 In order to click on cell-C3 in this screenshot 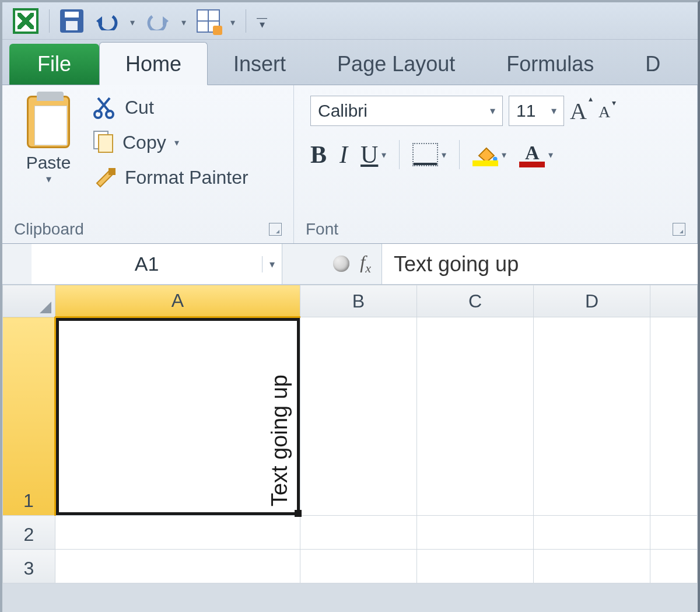, I will do `click(475, 566)`.